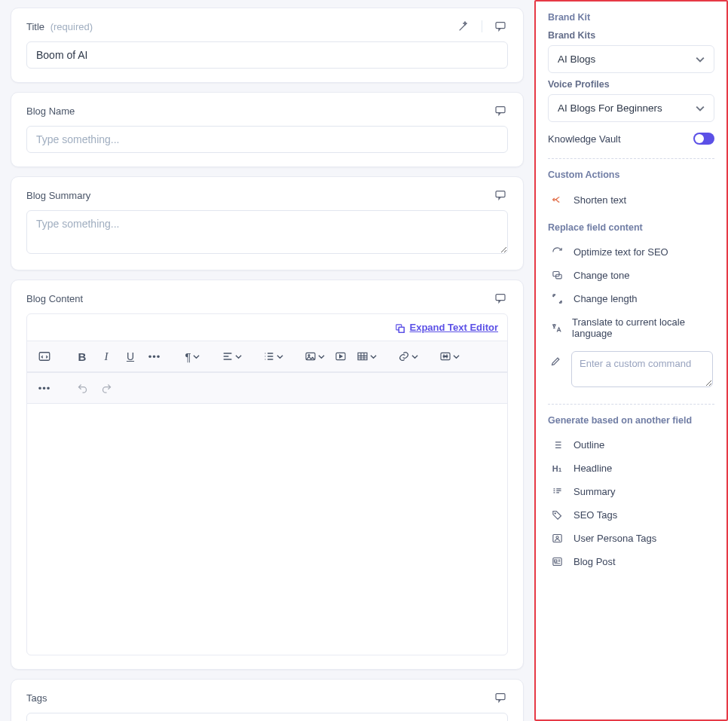 The image size is (728, 721). Describe the element at coordinates (557, 469) in the screenshot. I see `heading-icon: H1` at that location.